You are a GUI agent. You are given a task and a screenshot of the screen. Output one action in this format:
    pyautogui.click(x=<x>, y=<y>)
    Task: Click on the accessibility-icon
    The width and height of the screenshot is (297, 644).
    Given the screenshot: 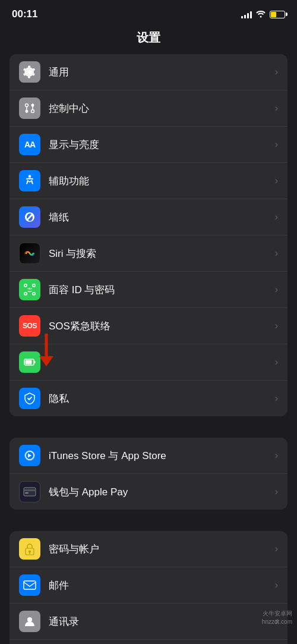 What is the action you would take?
    pyautogui.click(x=30, y=181)
    